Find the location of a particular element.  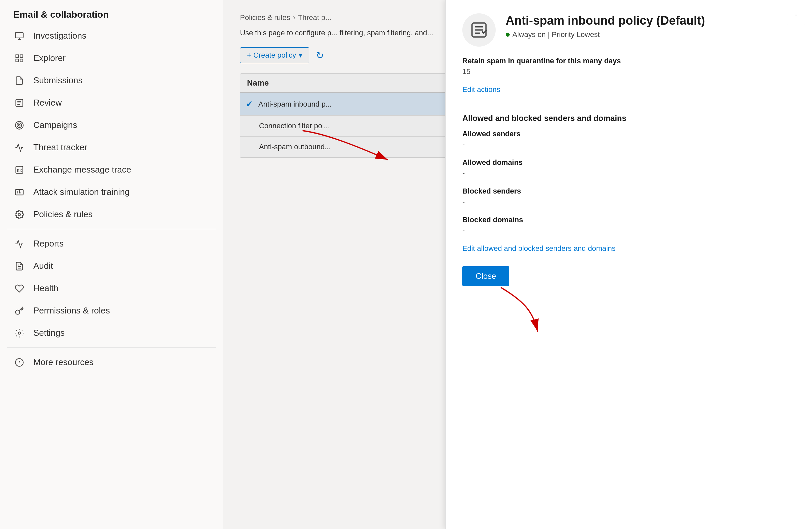

sidebar-item-campaigns: Campaigns is located at coordinates (112, 125).